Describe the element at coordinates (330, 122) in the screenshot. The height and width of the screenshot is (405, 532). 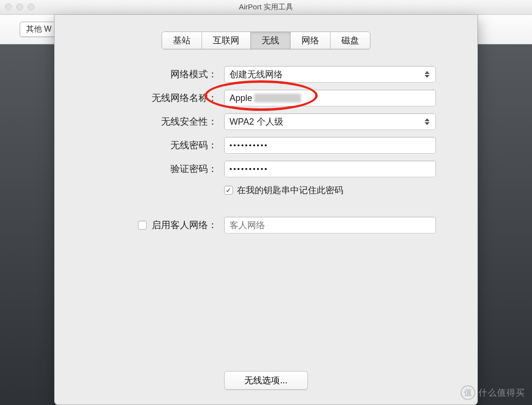
I see `security-select: WPA2 个人级` at that location.